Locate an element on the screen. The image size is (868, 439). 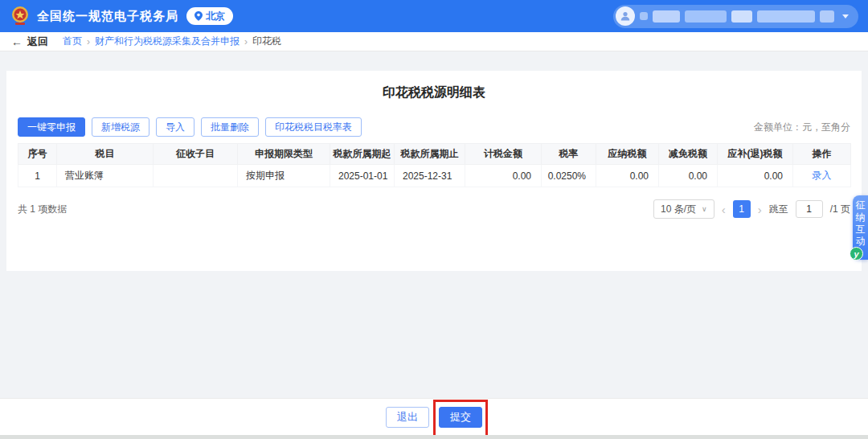
back-button: 返回 is located at coordinates (38, 42).